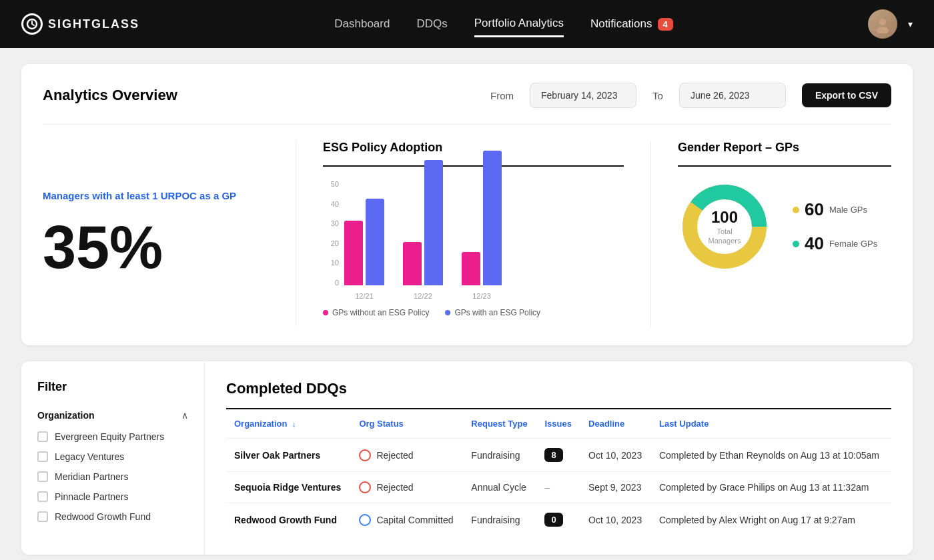  Describe the element at coordinates (395, 487) in the screenshot. I see `status-text-2: Rejected` at that location.